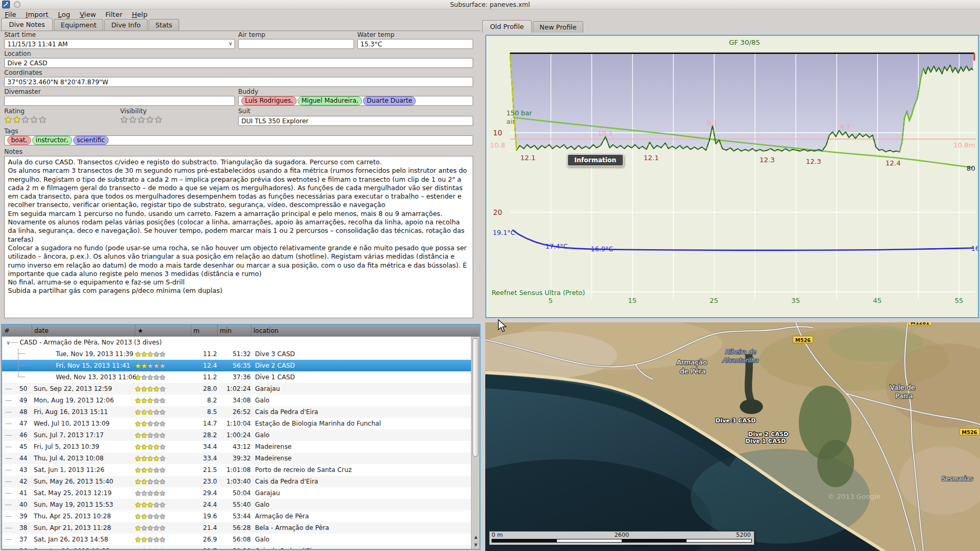 The image size is (980, 551). What do you see at coordinates (241, 435) in the screenshot?
I see `dive-row: 46Sun, Jul 7, 2013 17:17★★★★★28.21:00:24…` at bounding box center [241, 435].